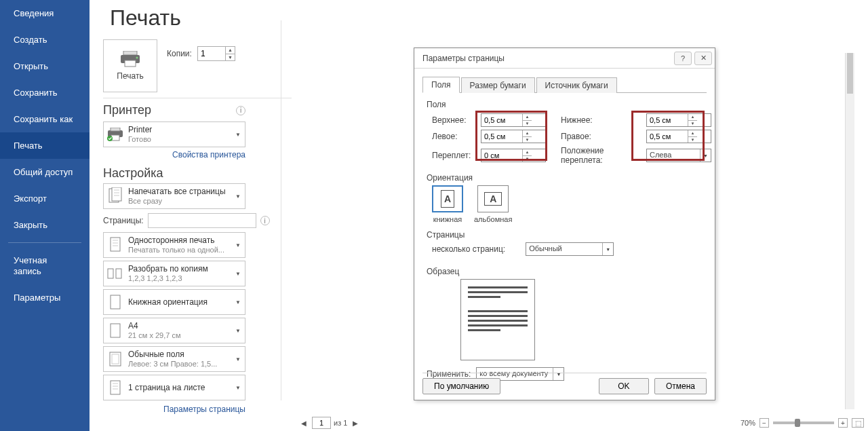 The height and width of the screenshot is (431, 868). I want to click on sidebar-item-account: Учетная запись, so click(45, 266).